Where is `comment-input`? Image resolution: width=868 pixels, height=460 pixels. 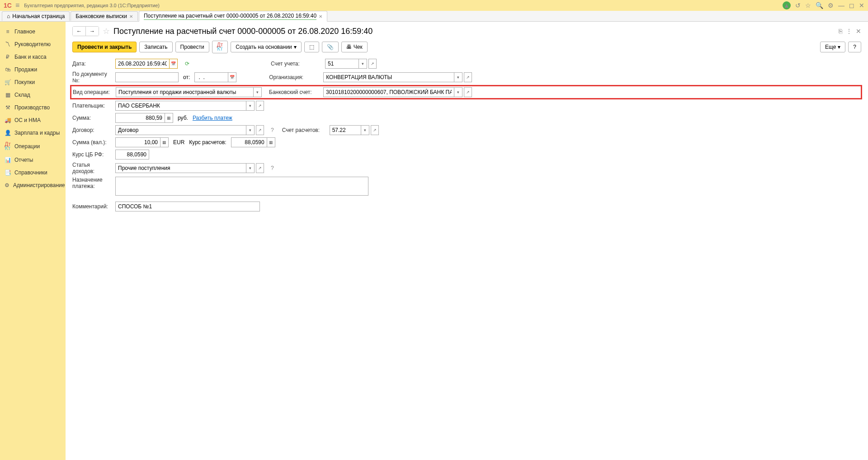 comment-input is located at coordinates (188, 207).